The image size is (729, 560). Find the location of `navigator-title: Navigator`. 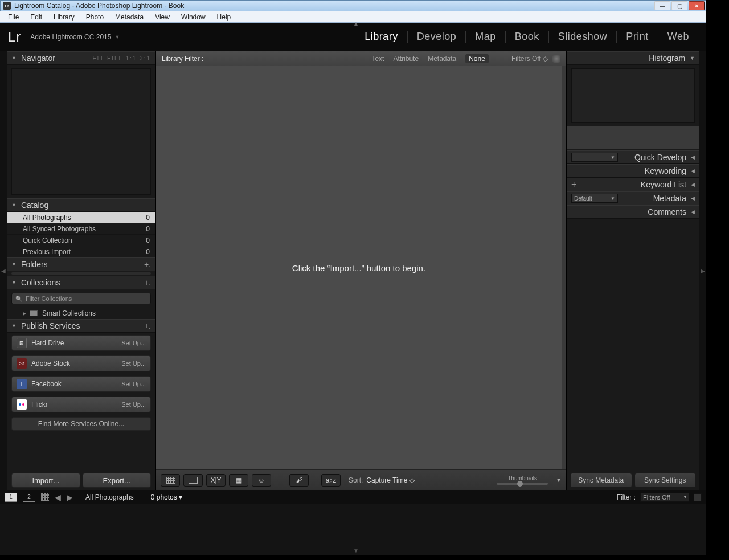

navigator-title: Navigator is located at coordinates (38, 58).